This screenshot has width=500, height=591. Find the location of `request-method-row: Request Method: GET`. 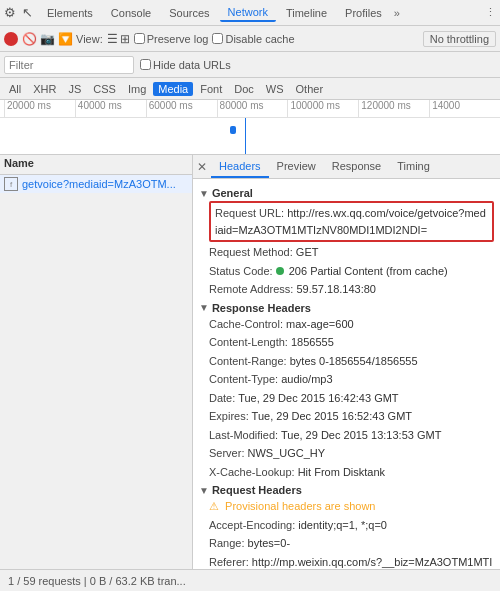

request-method-row: Request Method: GET is located at coordinates (352, 252).